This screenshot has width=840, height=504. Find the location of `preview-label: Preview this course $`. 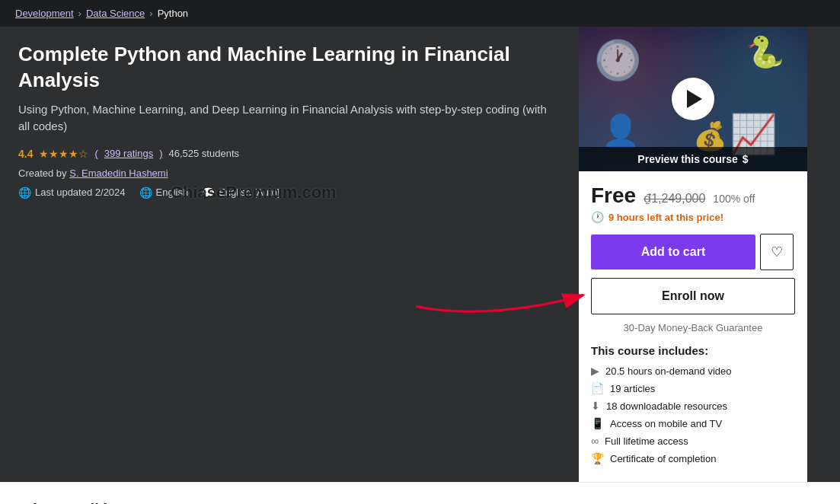

preview-label: Preview this course $ is located at coordinates (693, 159).